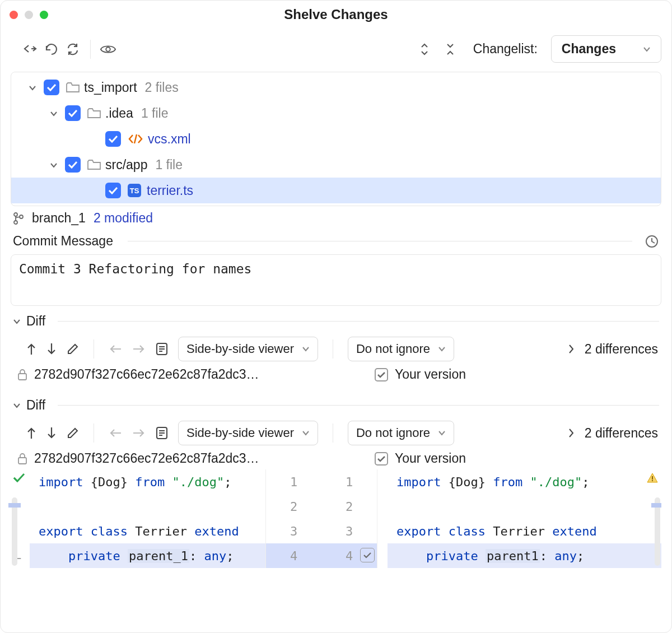 The image size is (672, 633). Describe the element at coordinates (505, 49) in the screenshot. I see `changelist-label: Changelist:` at that location.